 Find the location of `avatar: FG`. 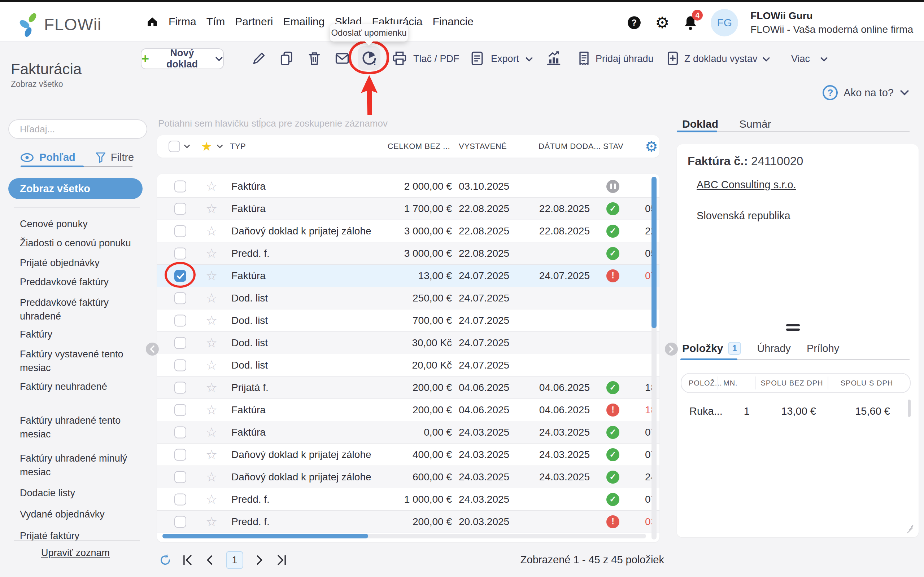

avatar: FG is located at coordinates (724, 23).